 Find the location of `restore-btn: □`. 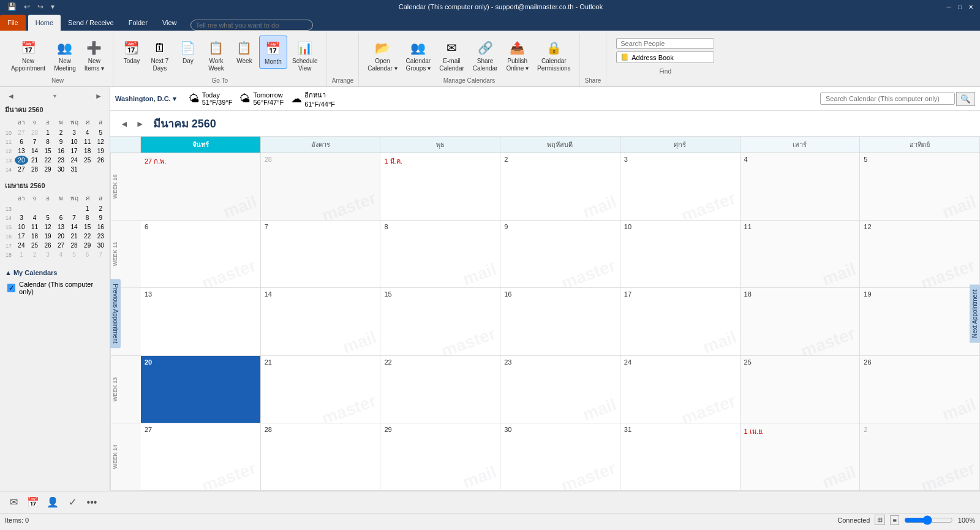

restore-btn: □ is located at coordinates (960, 7).